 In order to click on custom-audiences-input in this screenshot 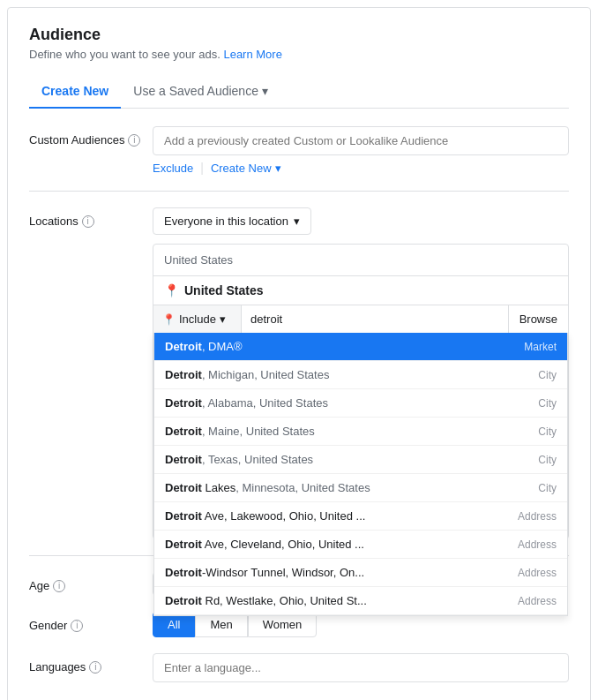, I will do `click(361, 141)`.